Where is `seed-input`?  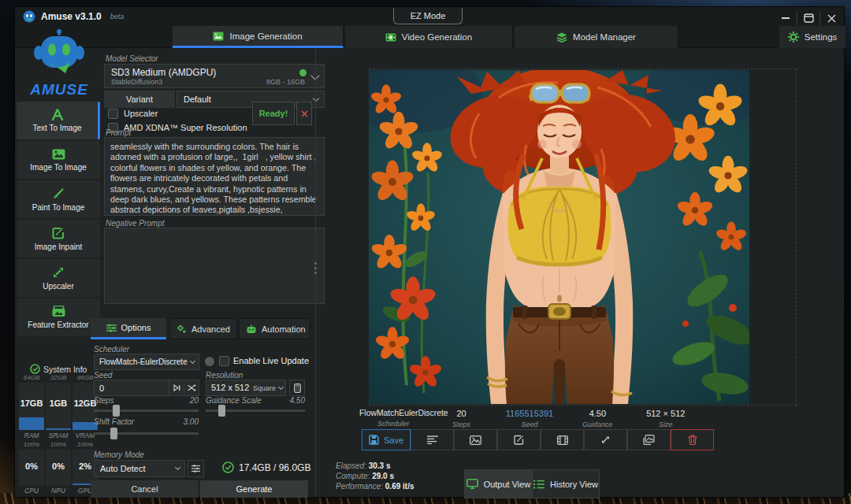 seed-input is located at coordinates (132, 387).